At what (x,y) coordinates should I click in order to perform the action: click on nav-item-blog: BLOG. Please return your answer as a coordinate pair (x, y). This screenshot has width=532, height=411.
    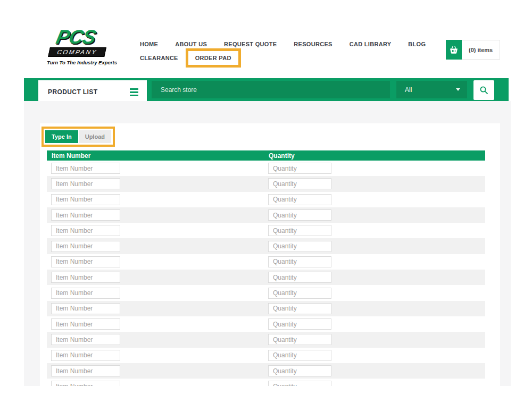
    Looking at the image, I should click on (417, 44).